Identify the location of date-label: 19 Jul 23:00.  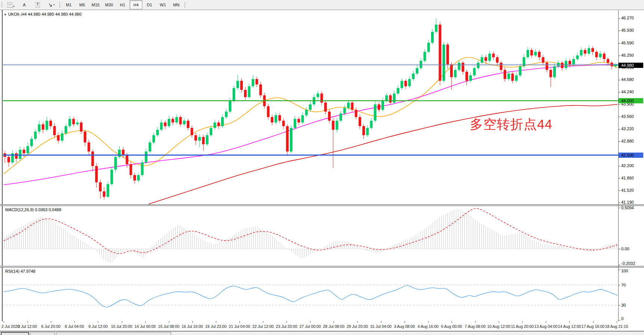
(216, 326).